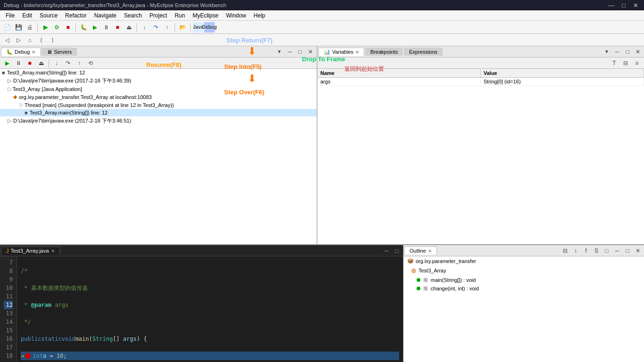  Describe the element at coordinates (565, 251) in the screenshot. I see `outline-collapse: ⊟` at that location.